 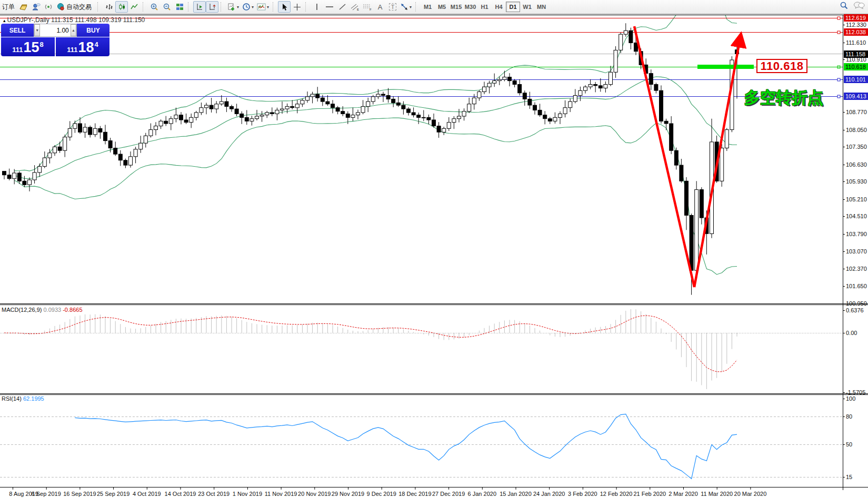 What do you see at coordinates (856, 130) in the screenshot?
I see `price-tick-label: 108.050` at bounding box center [856, 130].